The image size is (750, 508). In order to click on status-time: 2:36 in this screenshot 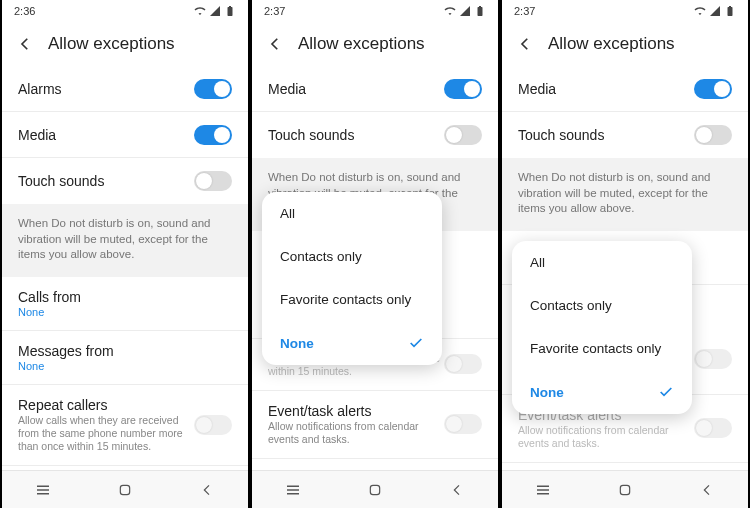, I will do `click(24, 11)`.